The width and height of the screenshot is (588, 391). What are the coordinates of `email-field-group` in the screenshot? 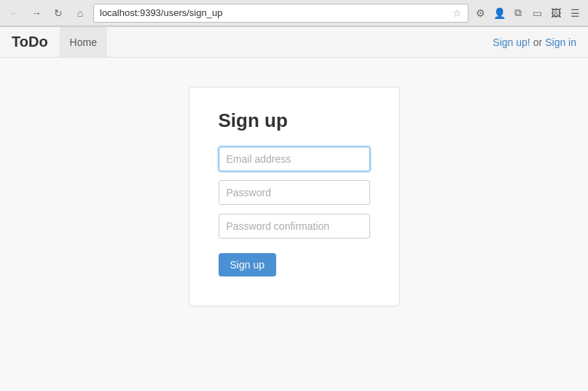 It's located at (294, 159).